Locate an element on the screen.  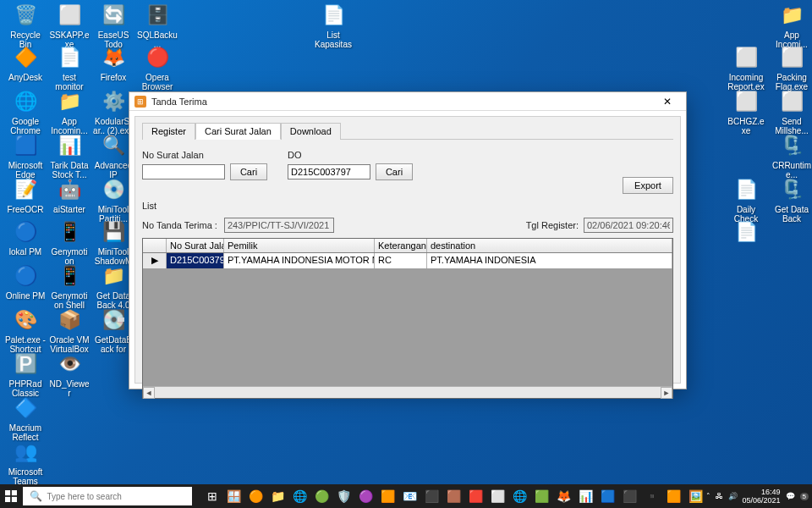
desktop-icon: 📁App Incomi... is located at coordinates (792, 25).